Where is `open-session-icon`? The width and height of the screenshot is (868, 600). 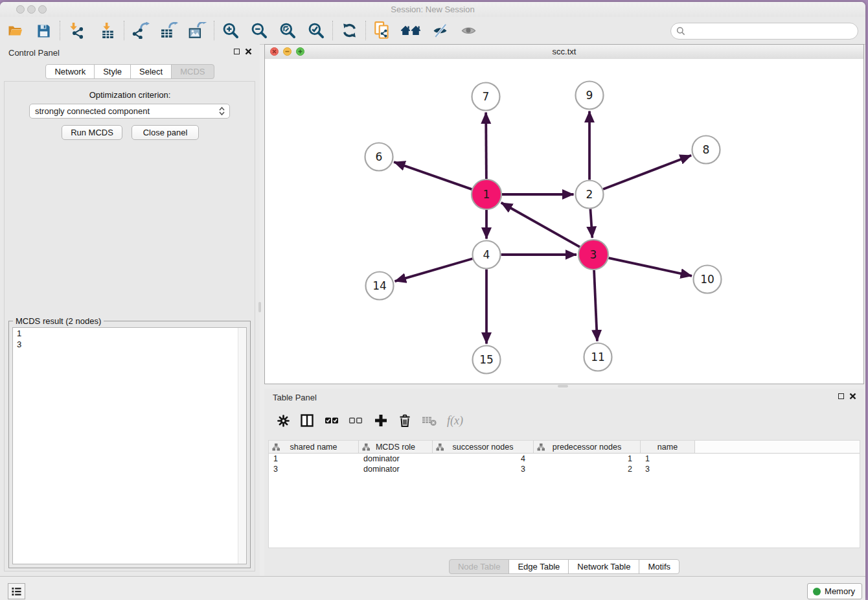 open-session-icon is located at coordinates (15, 30).